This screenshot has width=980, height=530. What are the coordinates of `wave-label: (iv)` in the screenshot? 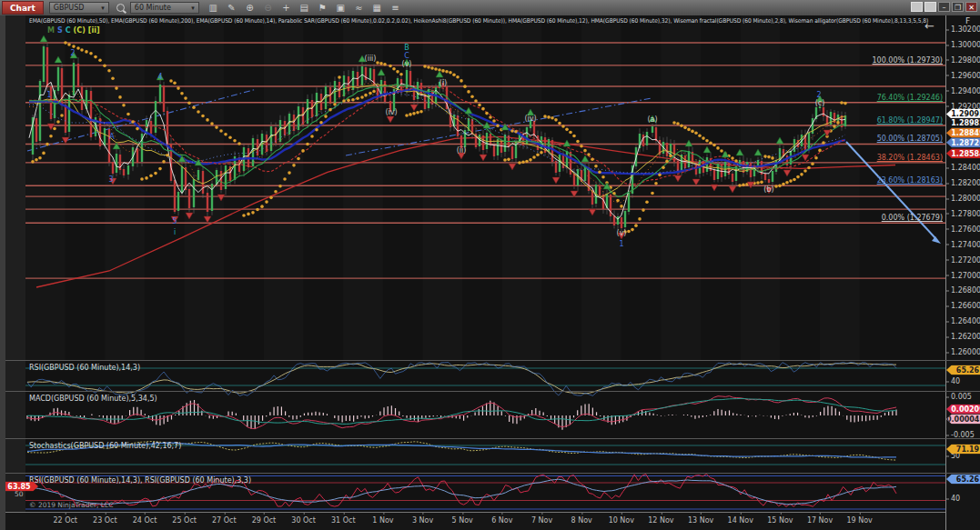 It's located at (391, 113).